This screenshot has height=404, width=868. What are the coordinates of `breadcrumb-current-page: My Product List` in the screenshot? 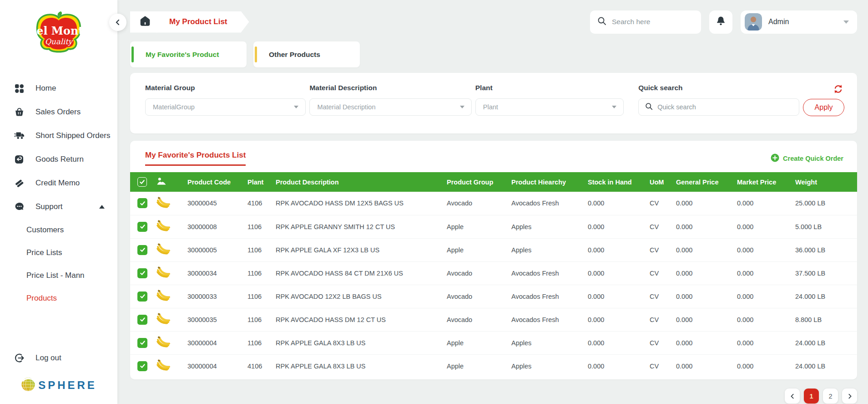 It's located at (203, 22).